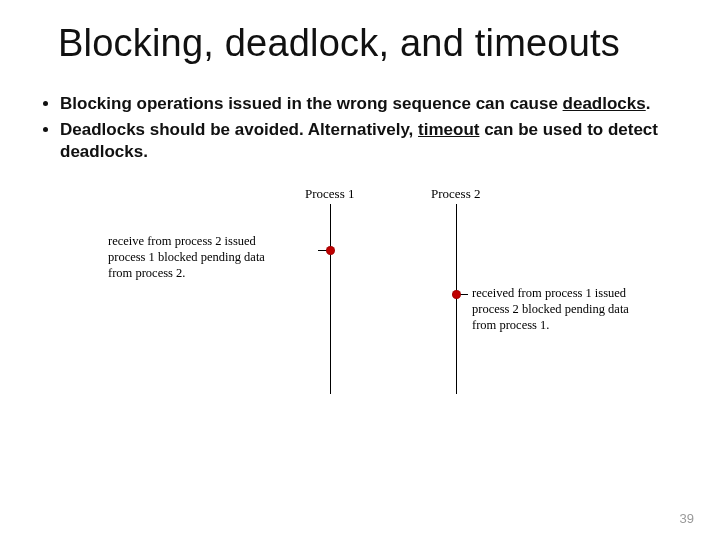 The height and width of the screenshot is (540, 720). I want to click on bullet-1: Blocking operations issued in the wrong …, so click(369, 104).